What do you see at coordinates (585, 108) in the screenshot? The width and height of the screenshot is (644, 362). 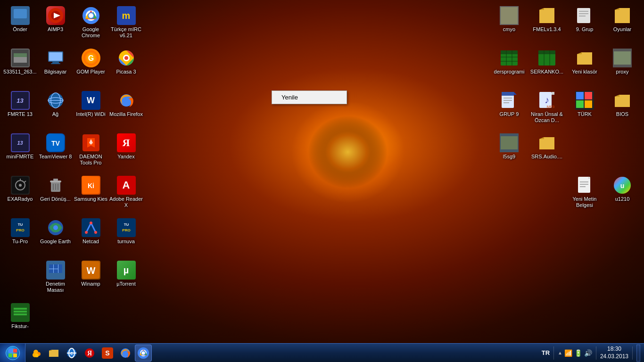 I see `icon-turk: TÜRK` at bounding box center [585, 108].